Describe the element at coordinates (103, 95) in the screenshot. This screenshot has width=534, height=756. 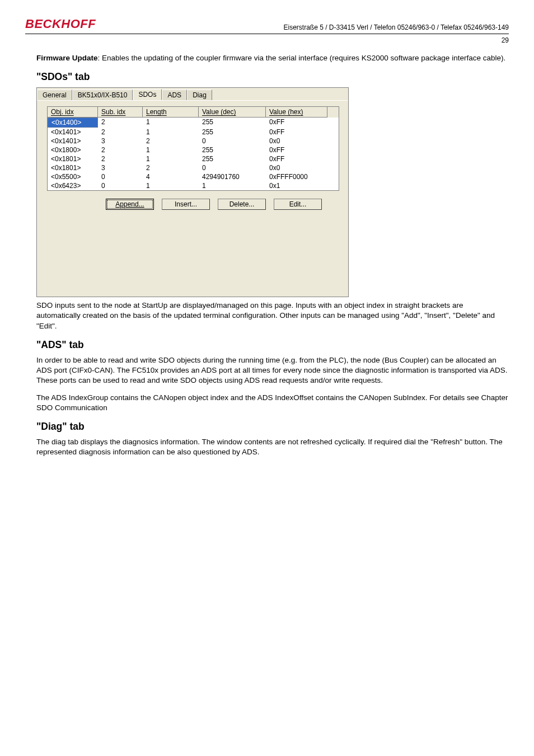
I see `tab-bk51x0: BK51x0/IX-B510` at that location.